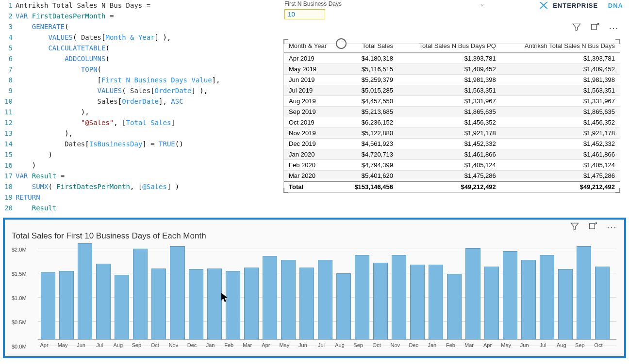  What do you see at coordinates (577, 28) in the screenshot?
I see `filter-icon` at bounding box center [577, 28].